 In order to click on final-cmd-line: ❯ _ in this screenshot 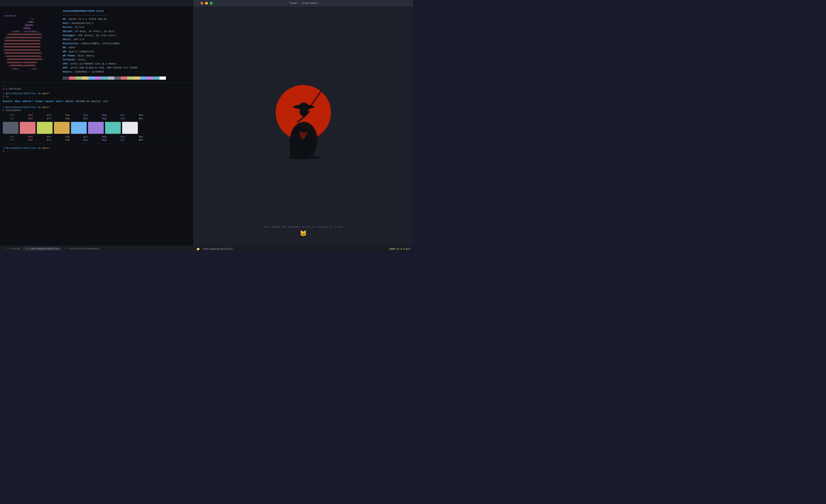, I will do `click(97, 151)`.